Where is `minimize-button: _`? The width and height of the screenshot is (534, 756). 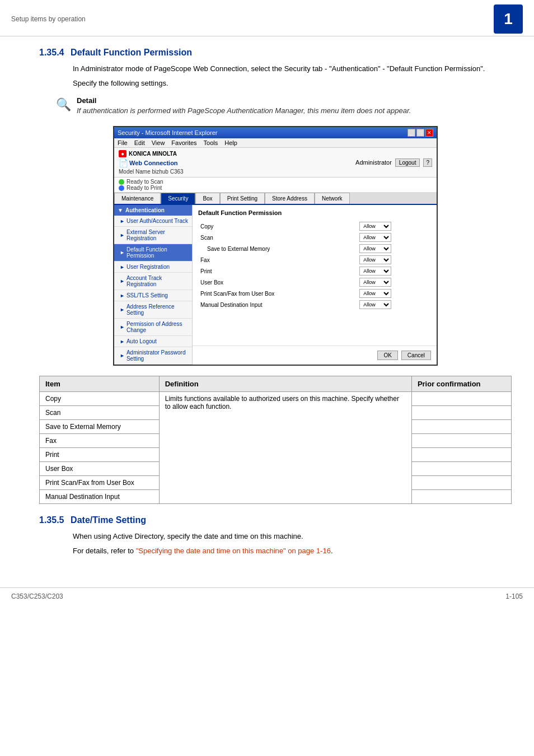 minimize-button: _ is located at coordinates (411, 133).